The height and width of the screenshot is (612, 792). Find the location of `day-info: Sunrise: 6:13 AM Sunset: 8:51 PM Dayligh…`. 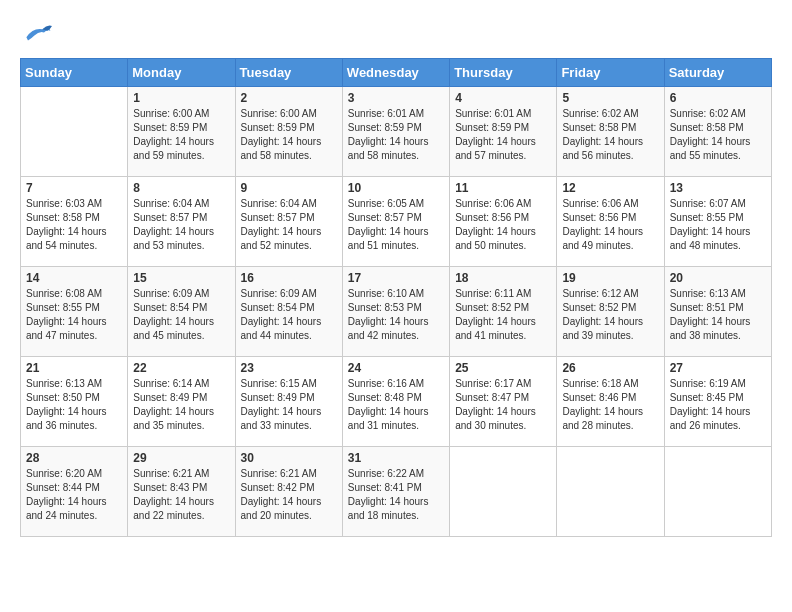

day-info: Sunrise: 6:13 AM Sunset: 8:51 PM Dayligh… is located at coordinates (718, 315).